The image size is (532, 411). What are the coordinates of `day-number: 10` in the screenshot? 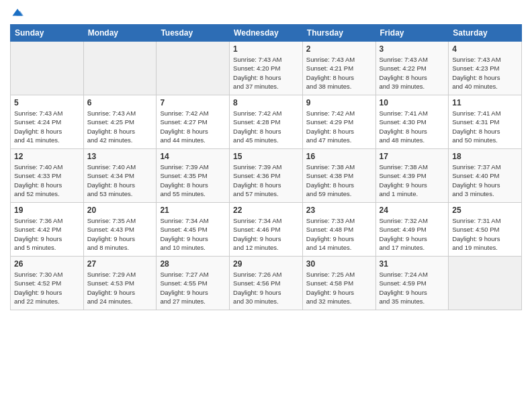 It's located at (412, 103).